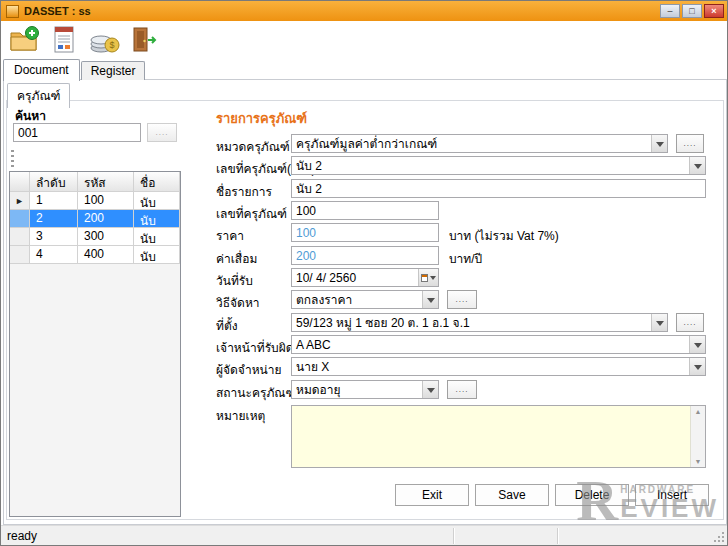 This screenshot has width=728, height=546. I want to click on grid-cell: 400, so click(106, 255).